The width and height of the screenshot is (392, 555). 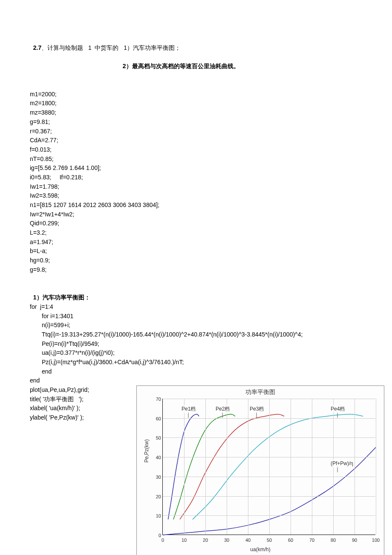 I want to click on chart-xlabel: ua(km/h), so click(x=260, y=549).